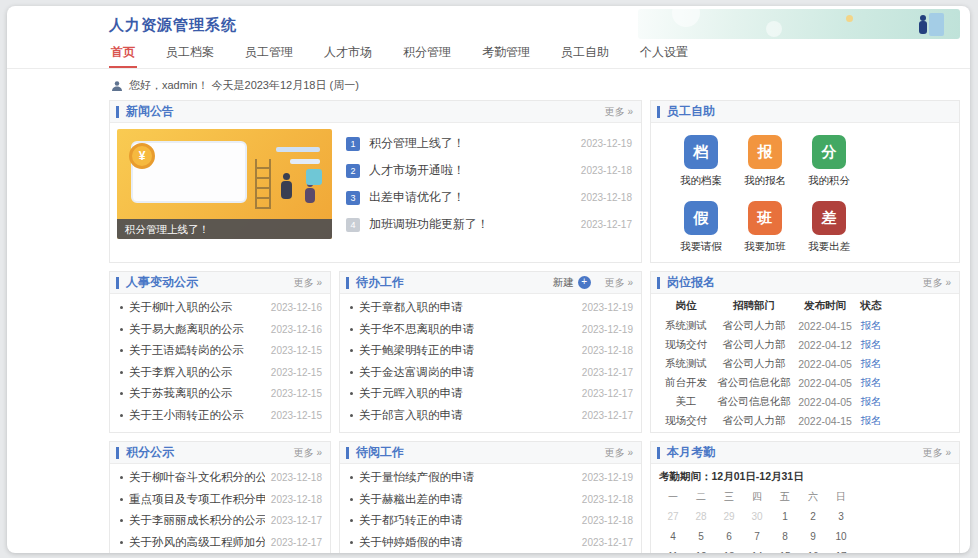  Describe the element at coordinates (623, 283) in the screenshot. I see `todo-more-link: 更多 »` at that location.